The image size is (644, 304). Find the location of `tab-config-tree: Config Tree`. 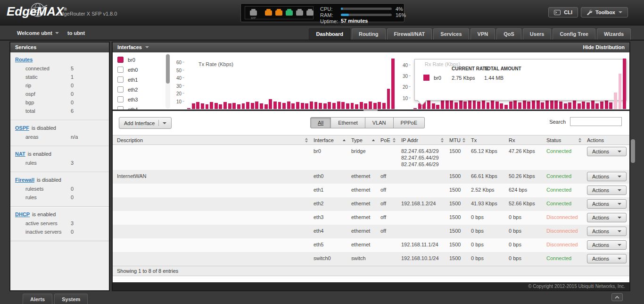

tab-config-tree: Config Tree is located at coordinates (574, 34).